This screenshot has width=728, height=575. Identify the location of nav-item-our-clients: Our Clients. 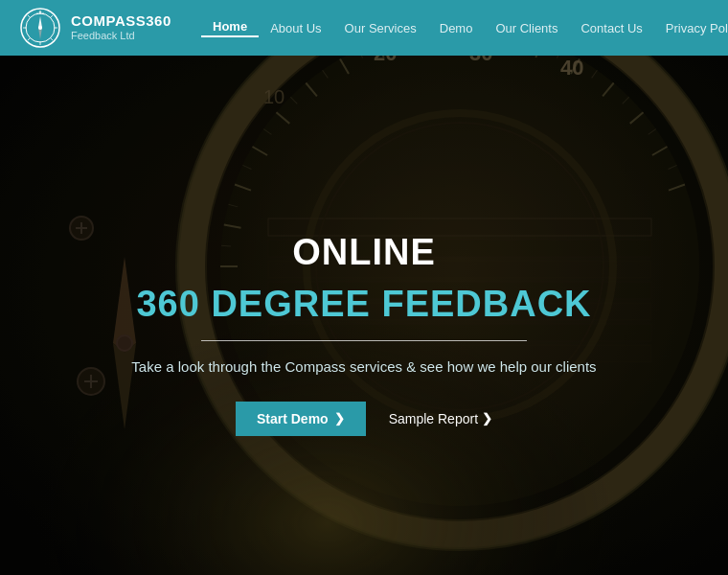
(527, 29).